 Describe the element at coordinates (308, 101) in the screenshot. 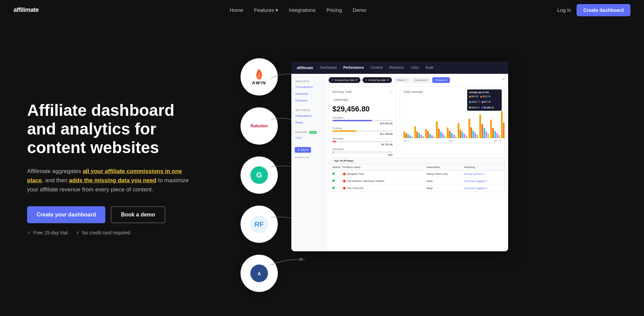

I see `sidebar-products: Products` at that location.